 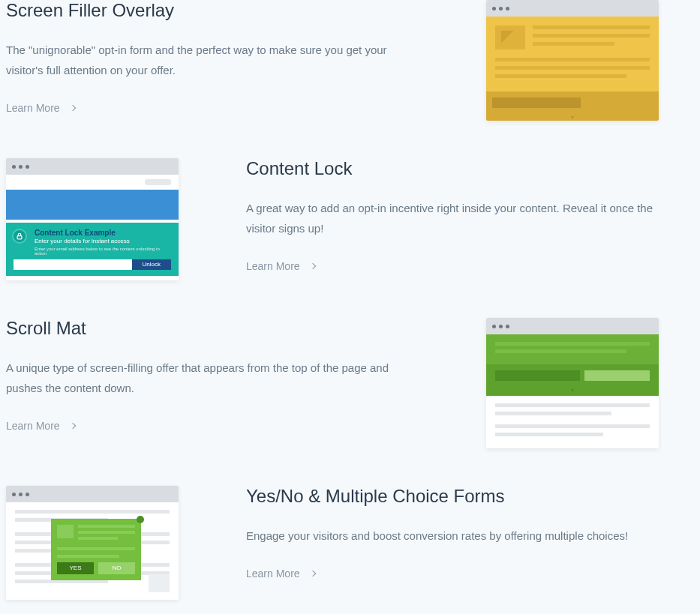 What do you see at coordinates (103, 241) in the screenshot?
I see `mock-lock-subtitle: Enter your details for instant access` at bounding box center [103, 241].